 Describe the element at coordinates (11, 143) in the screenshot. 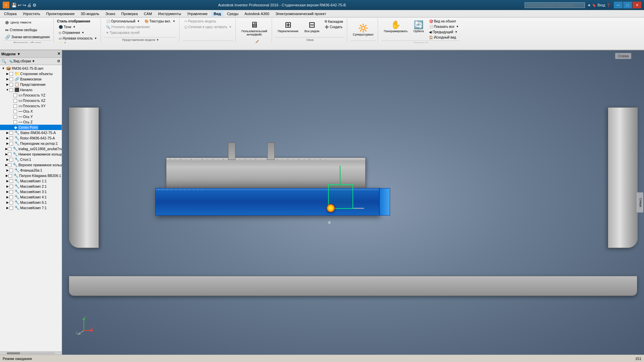

I see `check-pereh` at that location.